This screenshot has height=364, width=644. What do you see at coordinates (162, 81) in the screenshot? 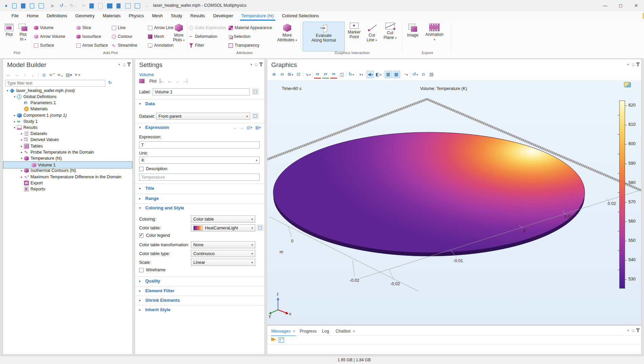
I see `first-plot-icon: ←` at bounding box center [162, 81].